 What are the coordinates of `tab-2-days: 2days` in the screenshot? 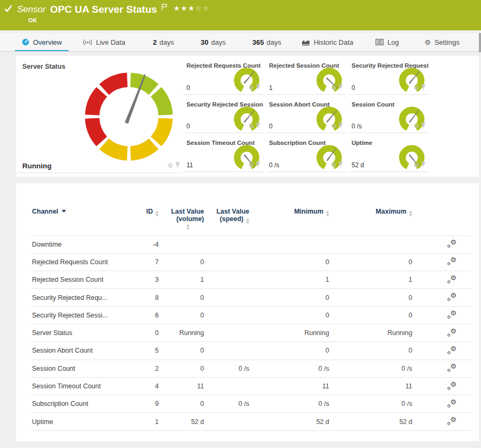 It's located at (164, 42).